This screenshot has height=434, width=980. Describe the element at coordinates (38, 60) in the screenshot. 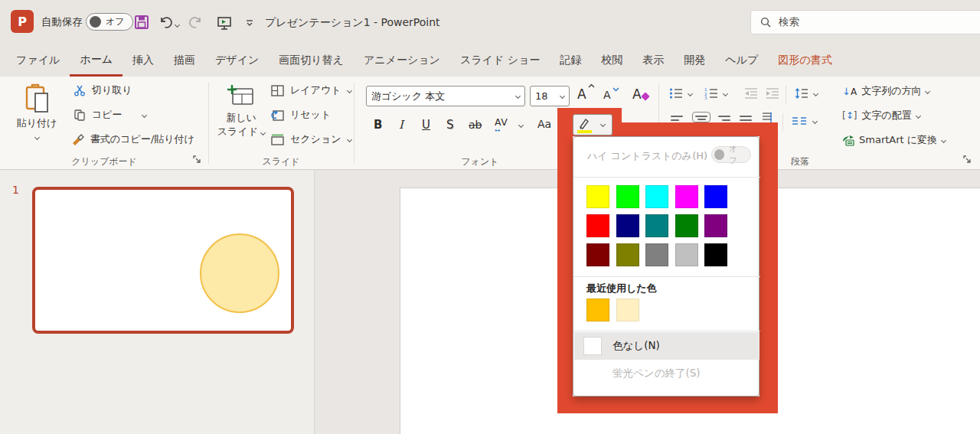

I see `tab-file: ファイル` at that location.